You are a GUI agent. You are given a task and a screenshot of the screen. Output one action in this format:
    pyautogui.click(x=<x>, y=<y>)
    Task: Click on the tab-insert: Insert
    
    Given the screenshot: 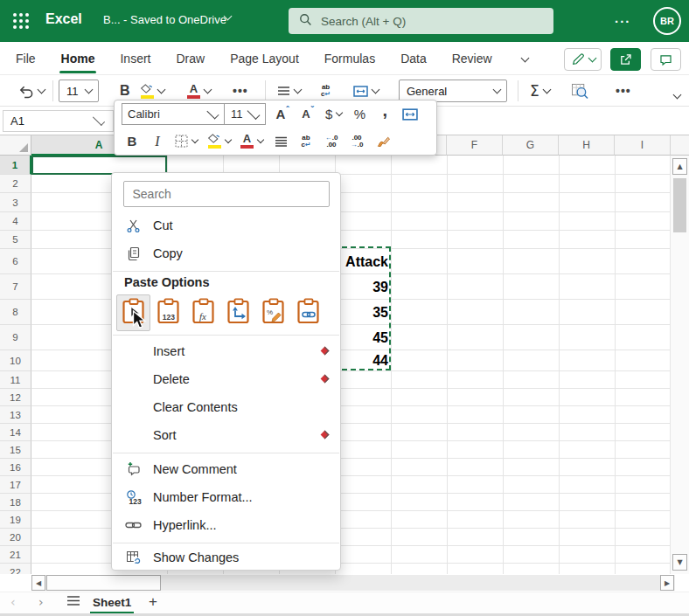 What is the action you would take?
    pyautogui.click(x=135, y=59)
    